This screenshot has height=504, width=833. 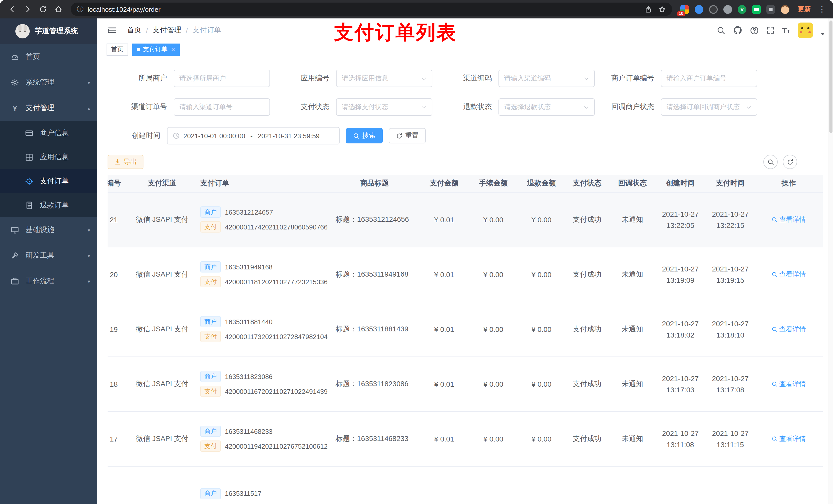 What do you see at coordinates (49, 133) in the screenshot?
I see `sidebar-item-merchant-info: 商户信息` at bounding box center [49, 133].